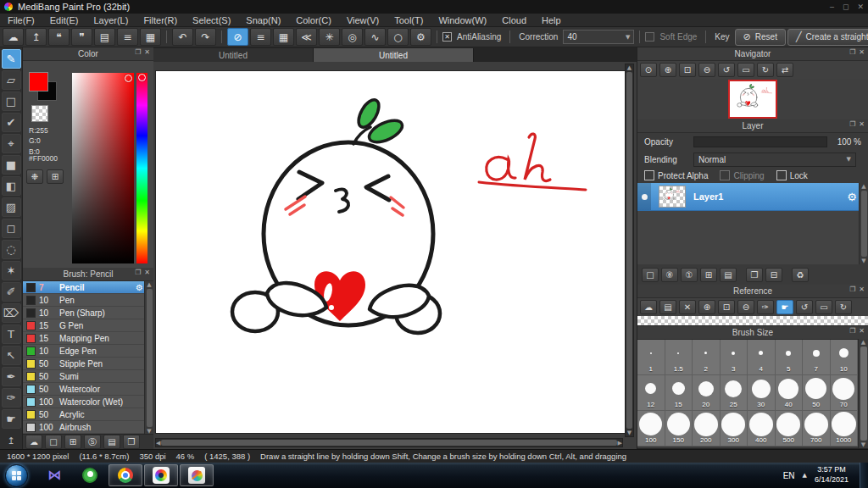 The width and height of the screenshot is (868, 488). Describe the element at coordinates (651, 429) in the screenshot. I see `brush-size-option: 100` at that location.